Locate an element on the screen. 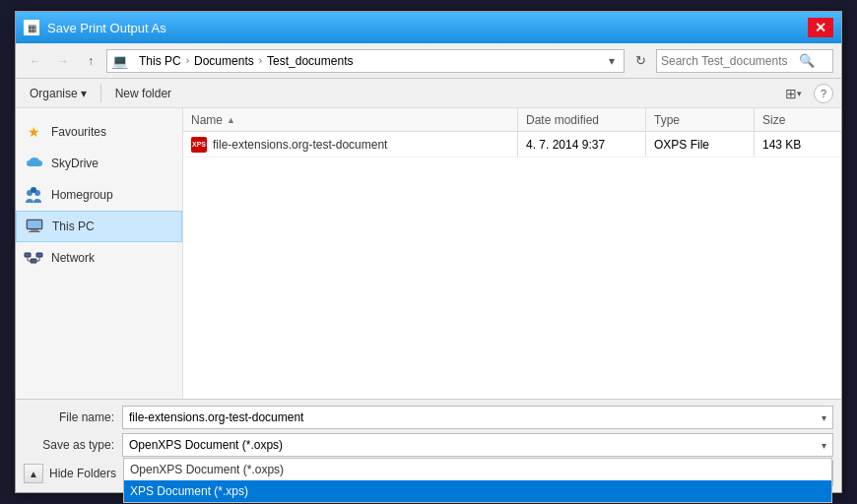 The image size is (857, 504). file-list-header: Name ▲ Date modified Type Size is located at coordinates (512, 120).